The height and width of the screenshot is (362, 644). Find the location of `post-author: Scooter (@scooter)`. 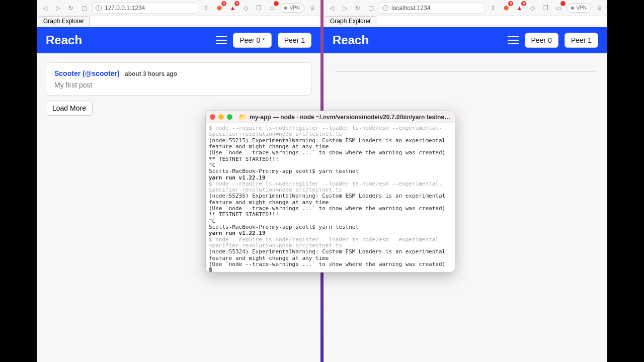

post-author: Scooter (@scooter) is located at coordinates (87, 73).